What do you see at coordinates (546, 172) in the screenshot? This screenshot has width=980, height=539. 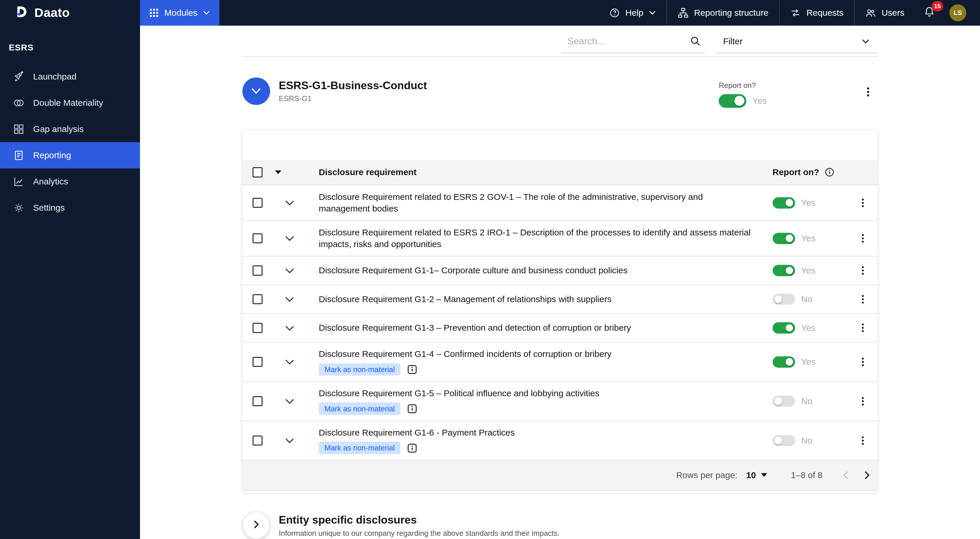 I see `column-header-disclosure: Disclosure requirement` at bounding box center [546, 172].